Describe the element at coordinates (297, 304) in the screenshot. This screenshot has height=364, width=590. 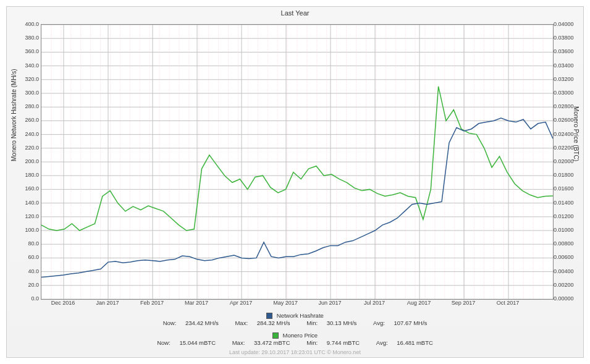
I see `x-ticks: Dec 2016Jan 2017Feb 2017Mar 2017Apr 2017…` at that location.